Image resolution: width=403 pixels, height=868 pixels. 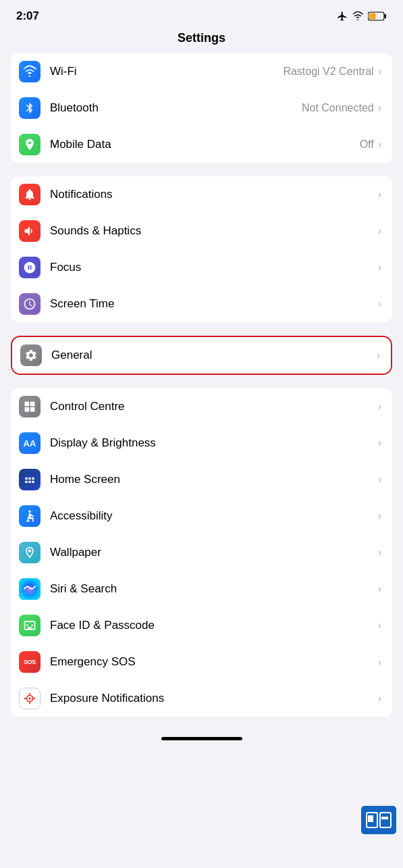 I want to click on emergencysos-row: SOS Emergency SOS ›, so click(x=201, y=662).